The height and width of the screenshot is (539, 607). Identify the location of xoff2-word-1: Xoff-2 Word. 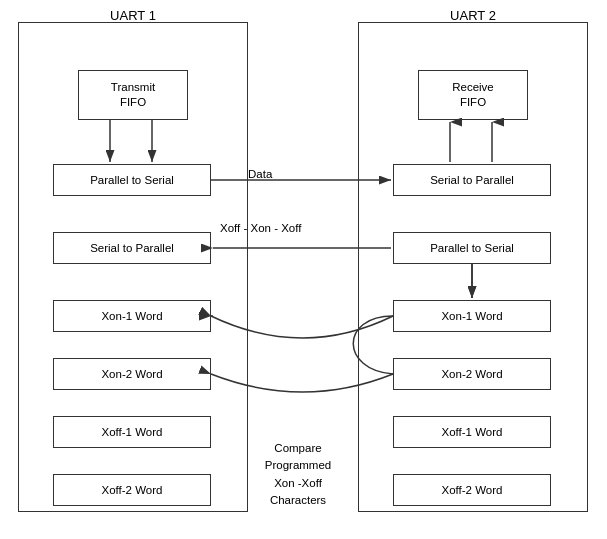
(132, 490).